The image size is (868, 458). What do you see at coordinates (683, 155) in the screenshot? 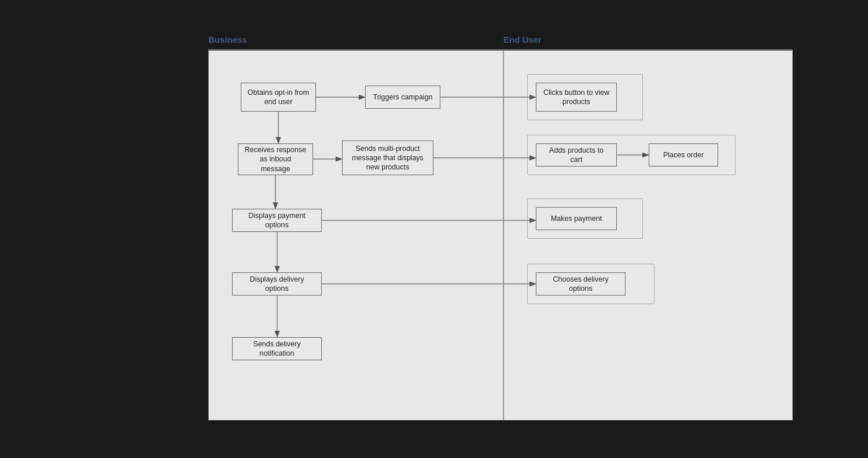
I see `box-places: Places order` at bounding box center [683, 155].